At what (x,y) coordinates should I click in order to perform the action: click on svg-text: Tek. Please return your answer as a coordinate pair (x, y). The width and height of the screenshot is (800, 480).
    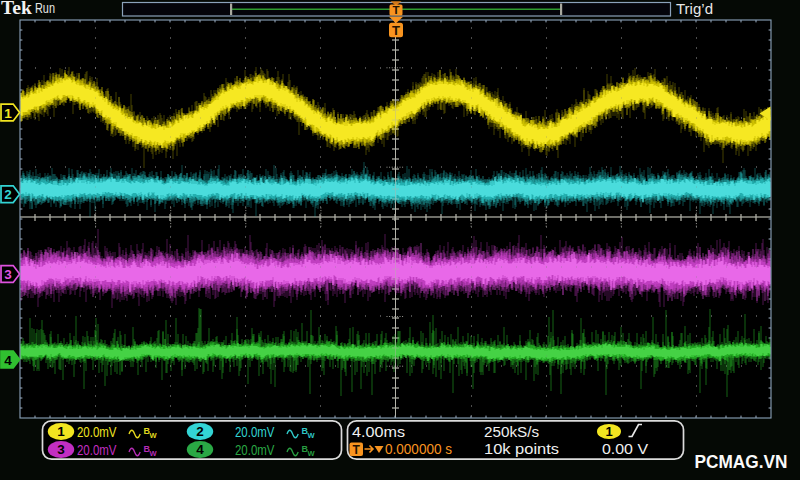
    Looking at the image, I should click on (16, 9).